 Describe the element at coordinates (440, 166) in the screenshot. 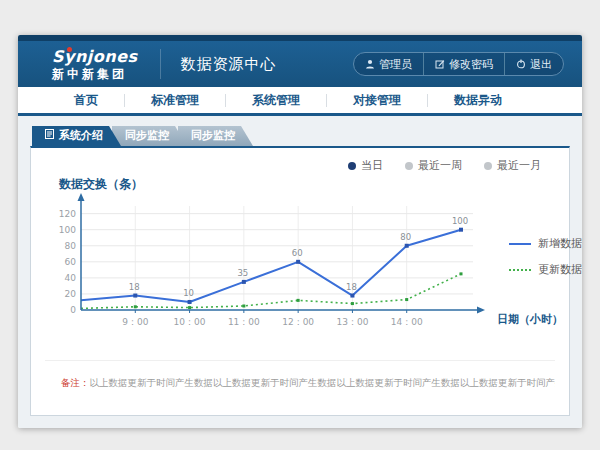

I see `filter-label: 最近一周` at that location.